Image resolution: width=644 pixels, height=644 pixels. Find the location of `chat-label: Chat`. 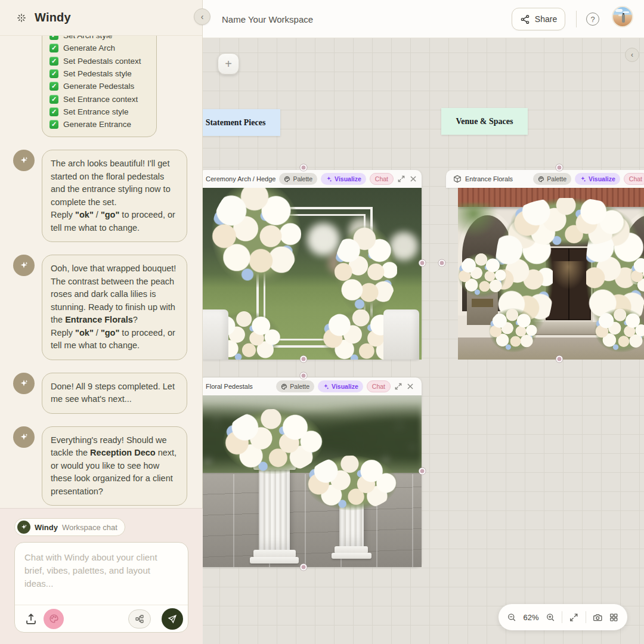

chat-label: Chat is located at coordinates (382, 179).